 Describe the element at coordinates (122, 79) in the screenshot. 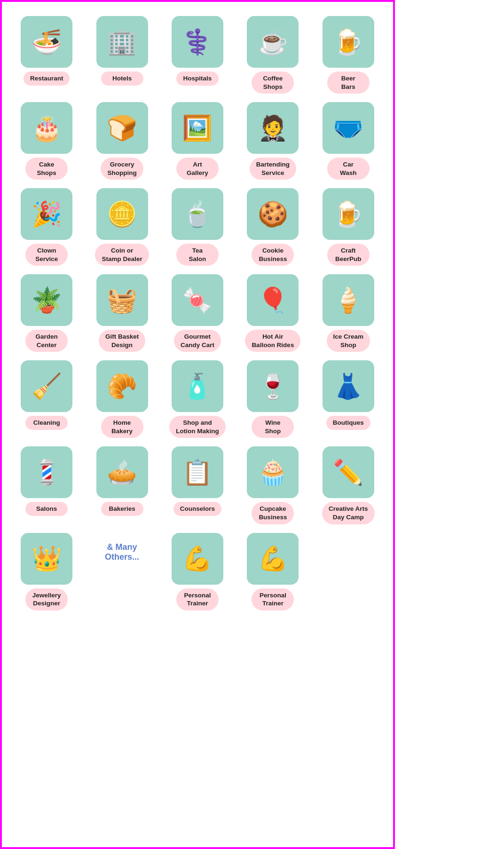

I see `hotels-label: Hotels` at that location.